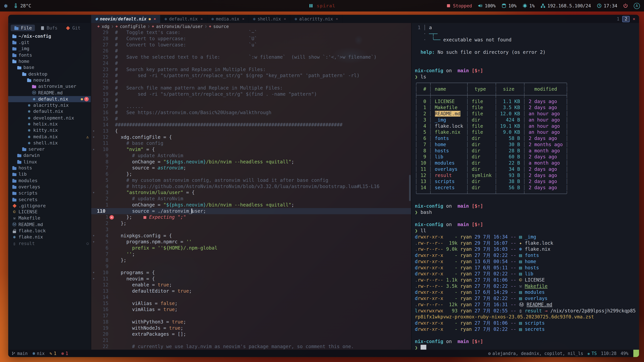 The image size is (644, 362). I want to click on code-line: 9, so click(251, 267).